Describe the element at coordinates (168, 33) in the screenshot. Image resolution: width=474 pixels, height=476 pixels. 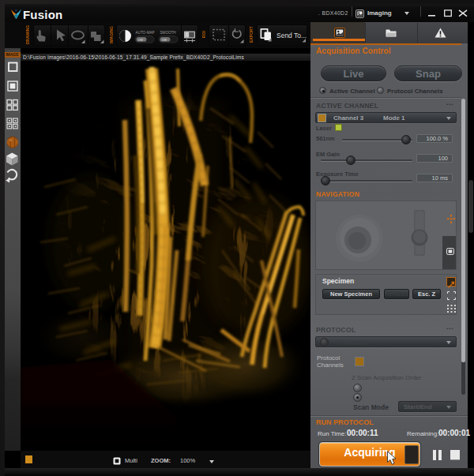
I see `svg-text: SMOOTH` at that location.